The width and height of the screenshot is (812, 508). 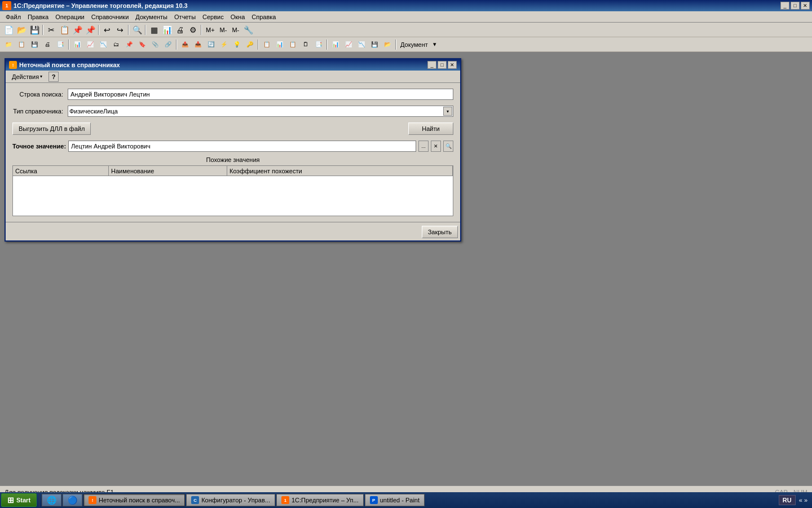 What do you see at coordinates (38, 111) in the screenshot?
I see `type-label: Тип справочника:` at bounding box center [38, 111].